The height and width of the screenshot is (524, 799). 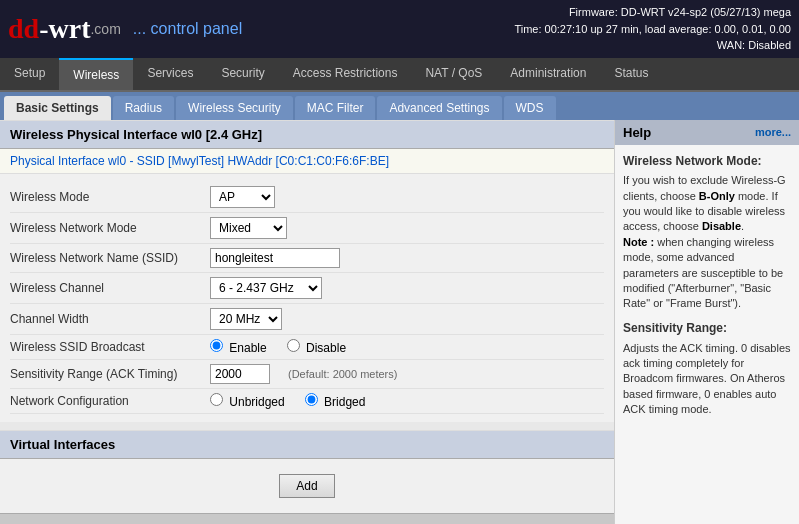 I want to click on logo-hyphen: -, so click(x=44, y=29).